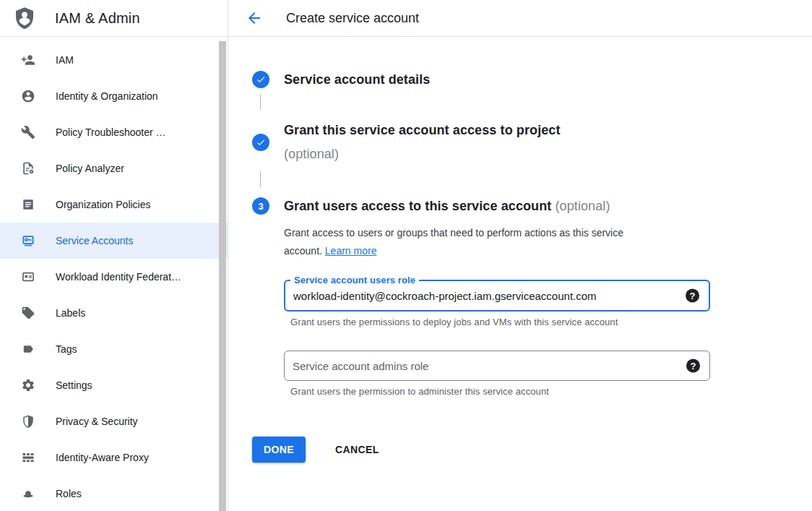 The height and width of the screenshot is (511, 812). What do you see at coordinates (497, 366) in the screenshot?
I see `admins-role-input` at bounding box center [497, 366].